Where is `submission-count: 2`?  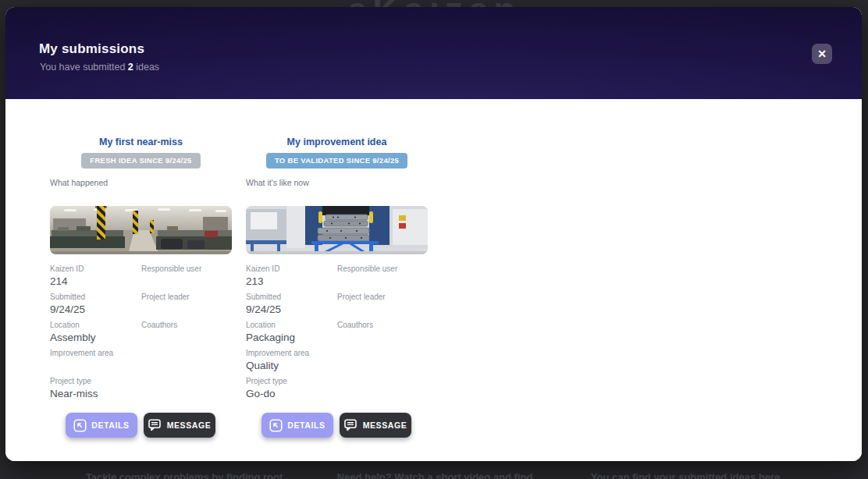
submission-count: 2 is located at coordinates (131, 67).